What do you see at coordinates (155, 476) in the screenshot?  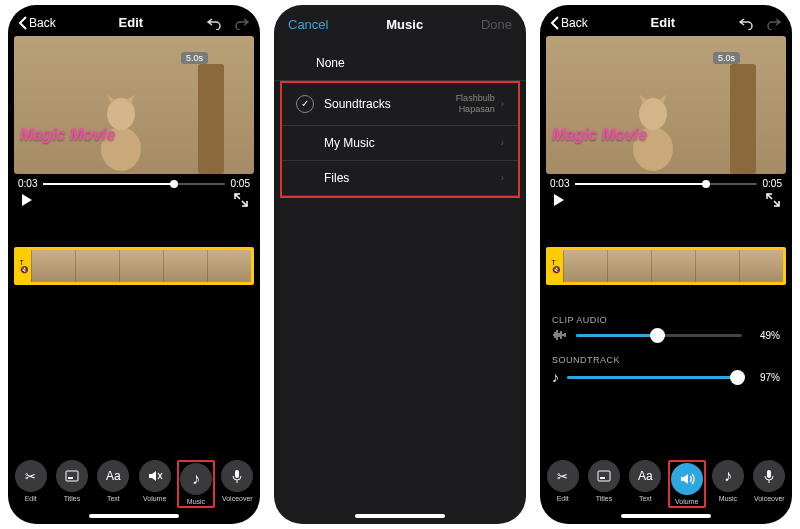 I see `mute-icon` at bounding box center [155, 476].